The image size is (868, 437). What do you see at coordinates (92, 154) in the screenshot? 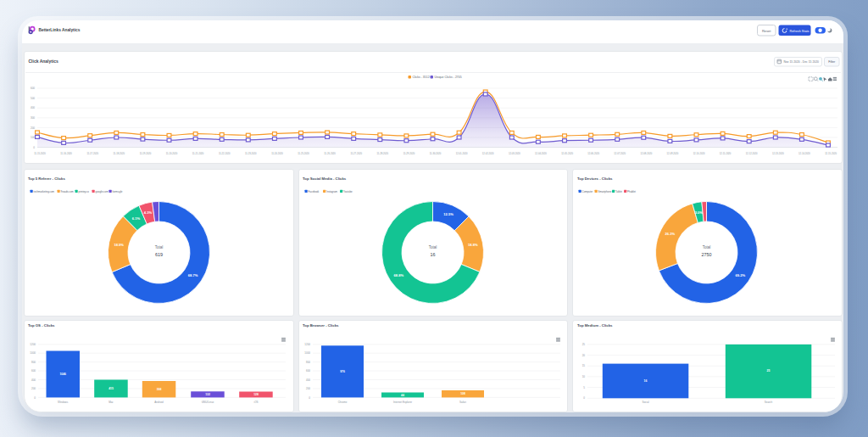
I see `svg-text: 11-17-2020` at bounding box center [92, 154].